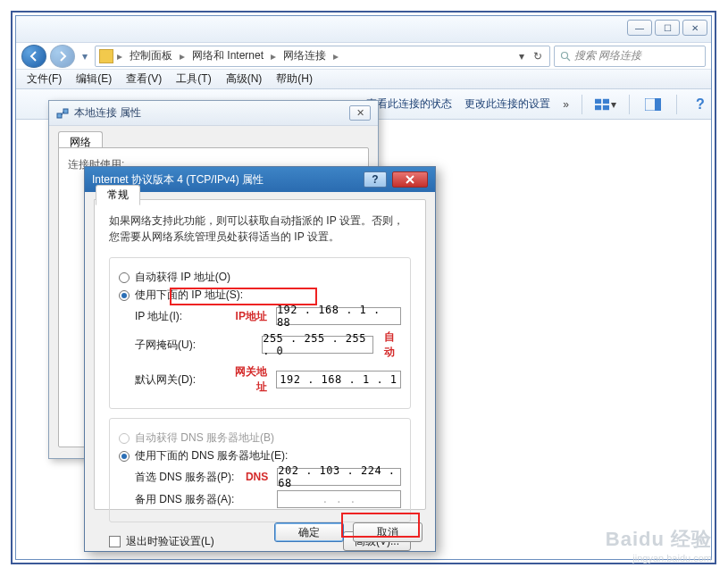 This screenshot has height=576, width=728. I want to click on toolbar-change-settings: 更改此连接的设置, so click(507, 104).